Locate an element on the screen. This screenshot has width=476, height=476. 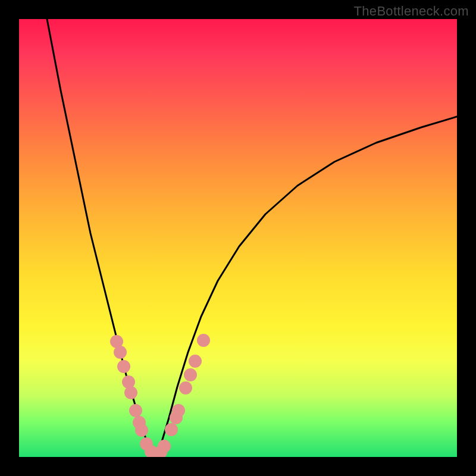
curve-markers is located at coordinates (160, 395).